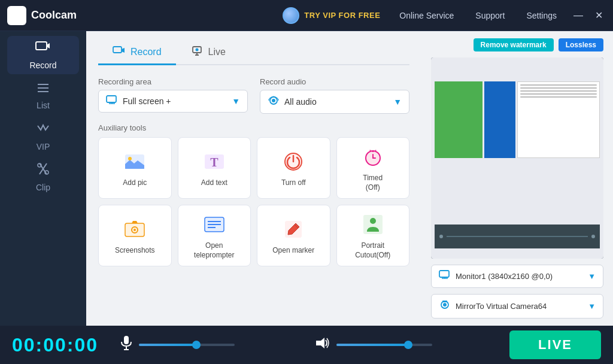  I want to click on teleprompter-label: Open teleprompter, so click(214, 250).